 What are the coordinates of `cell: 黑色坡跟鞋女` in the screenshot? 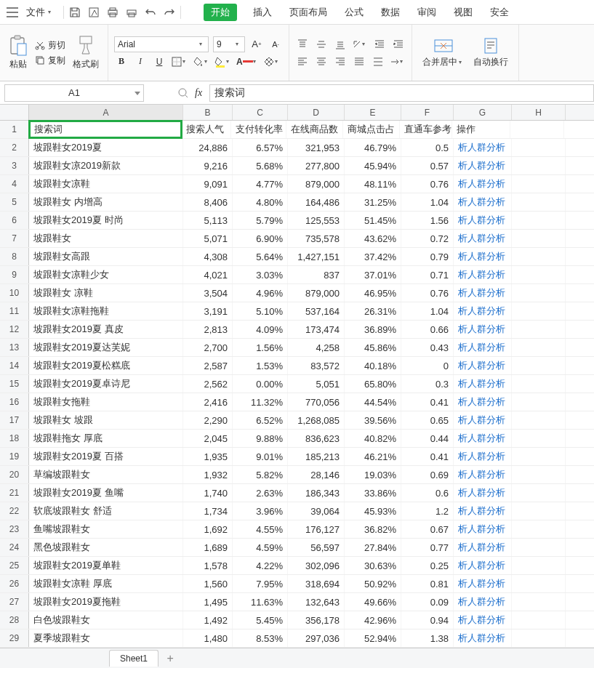 It's located at (106, 547).